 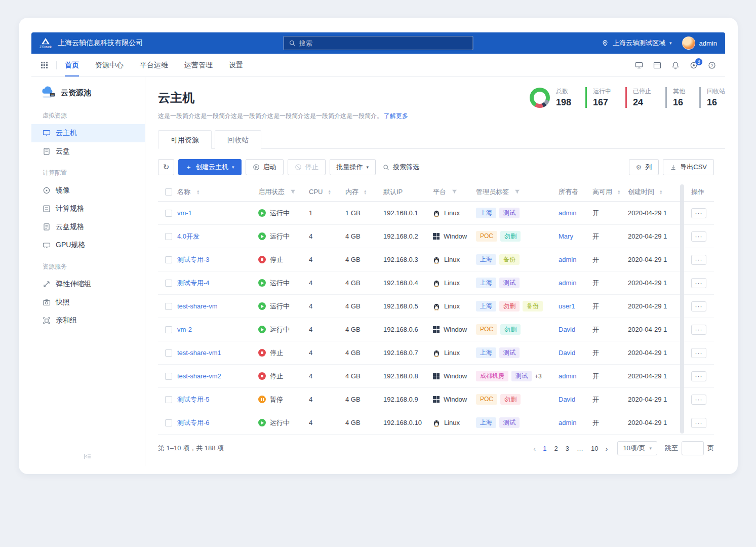 I want to click on page-number-1: 1, so click(x=545, y=449).